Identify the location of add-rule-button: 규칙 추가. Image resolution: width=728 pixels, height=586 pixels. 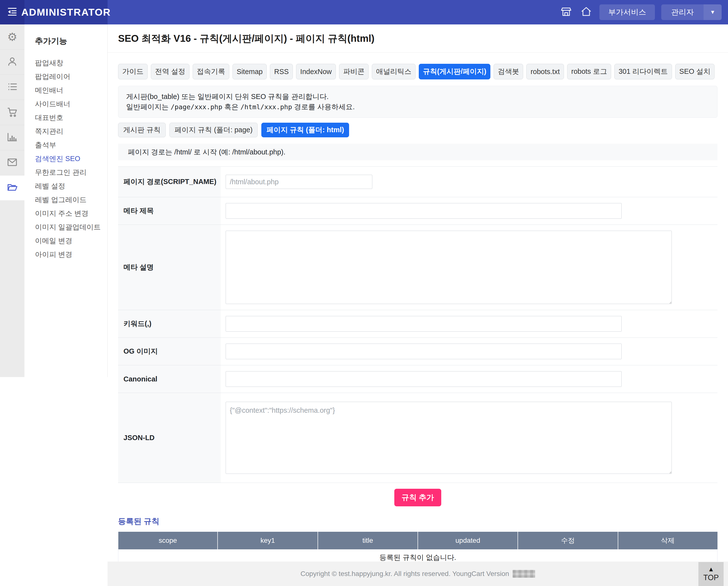
(418, 498).